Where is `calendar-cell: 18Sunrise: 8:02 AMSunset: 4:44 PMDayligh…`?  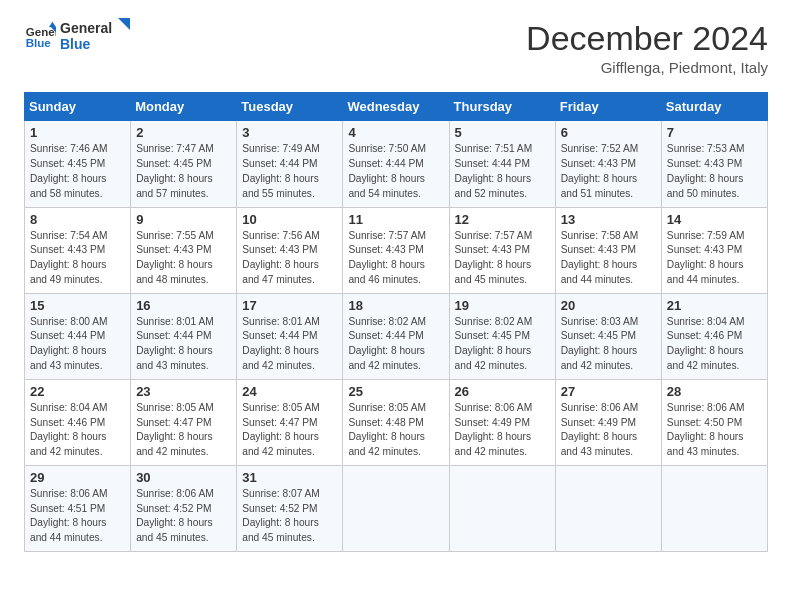 calendar-cell: 18Sunrise: 8:02 AMSunset: 4:44 PMDayligh… is located at coordinates (396, 336).